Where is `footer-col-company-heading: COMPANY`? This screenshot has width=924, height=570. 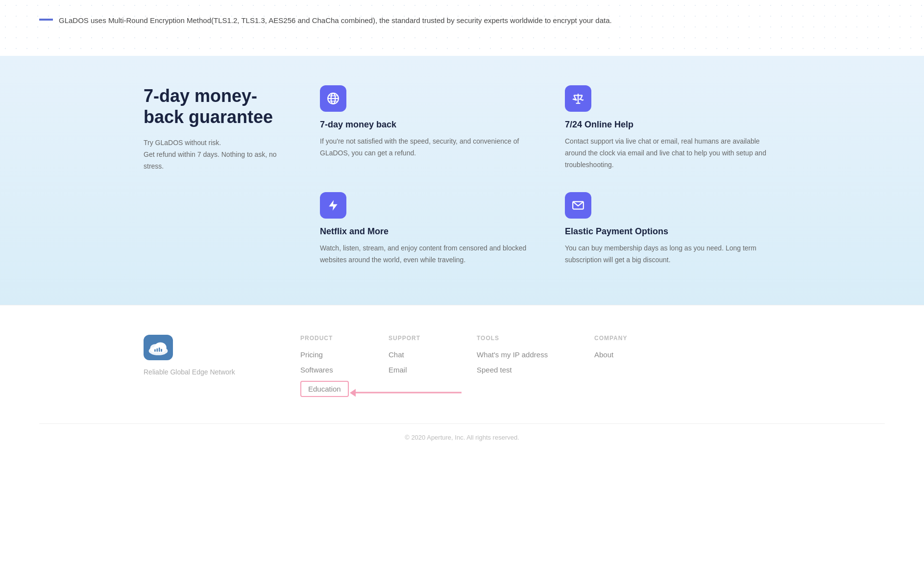
footer-col-company-heading: COMPANY is located at coordinates (633, 338).